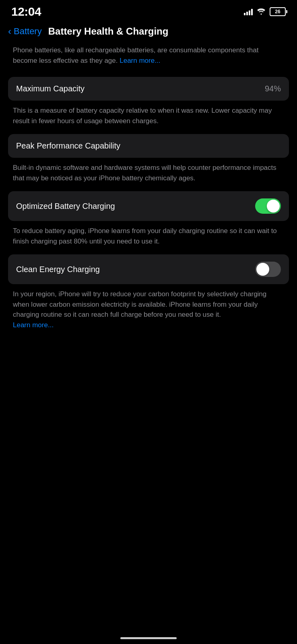 The width and height of the screenshot is (297, 644). I want to click on toggle-knob-clean, so click(263, 269).